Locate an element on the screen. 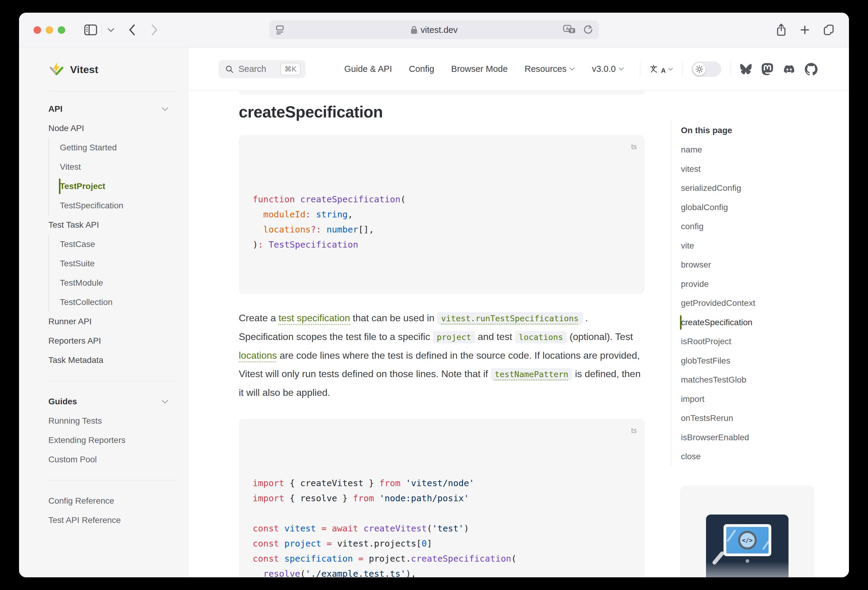 The width and height of the screenshot is (868, 590). toc-item-createspecification: createSpecification is located at coordinates (748, 322).